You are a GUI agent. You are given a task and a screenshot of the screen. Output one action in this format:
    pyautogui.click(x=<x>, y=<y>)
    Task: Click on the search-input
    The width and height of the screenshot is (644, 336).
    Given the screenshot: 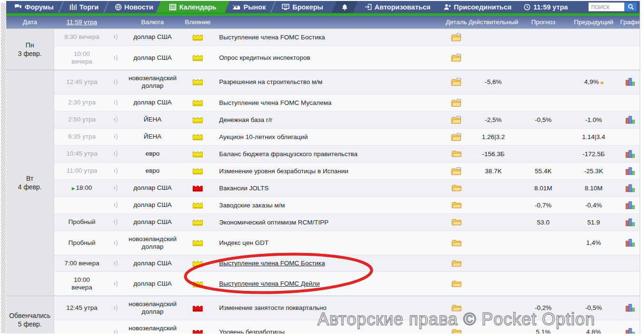 What is the action you would take?
    pyautogui.click(x=606, y=7)
    